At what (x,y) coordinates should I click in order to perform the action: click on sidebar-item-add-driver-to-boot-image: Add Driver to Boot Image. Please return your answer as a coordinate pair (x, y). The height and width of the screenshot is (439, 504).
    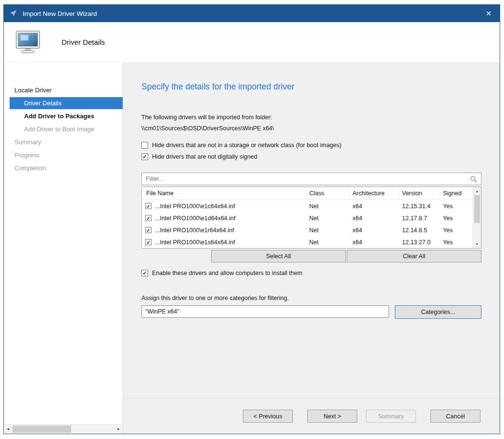
    Looking at the image, I should click on (63, 129).